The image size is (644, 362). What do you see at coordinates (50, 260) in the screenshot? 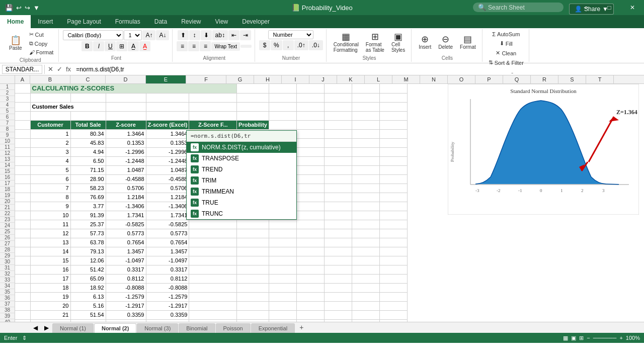
I see `cell-B20: 15` at bounding box center [50, 260].